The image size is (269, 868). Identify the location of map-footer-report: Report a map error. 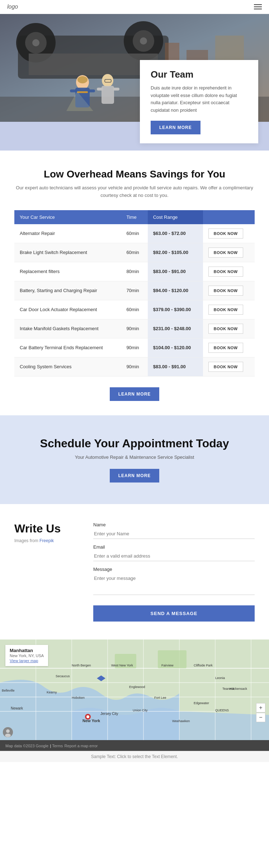
(81, 746).